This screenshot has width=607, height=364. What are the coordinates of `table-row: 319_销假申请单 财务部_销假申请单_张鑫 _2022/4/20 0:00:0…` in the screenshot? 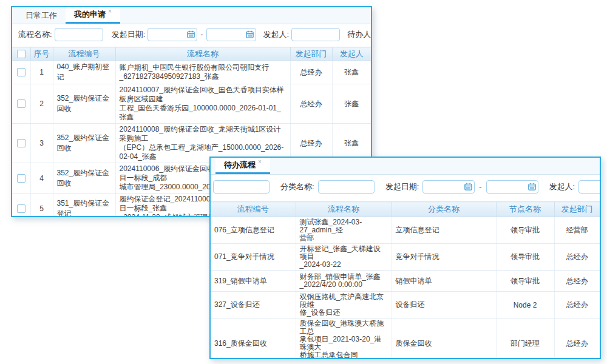 It's located at (405, 281).